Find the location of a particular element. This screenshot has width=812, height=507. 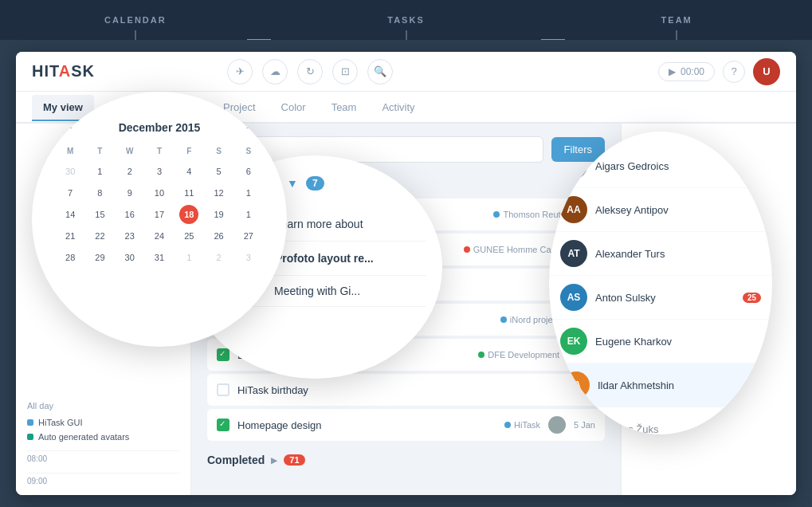

day-label-t2: T is located at coordinates (159, 151).